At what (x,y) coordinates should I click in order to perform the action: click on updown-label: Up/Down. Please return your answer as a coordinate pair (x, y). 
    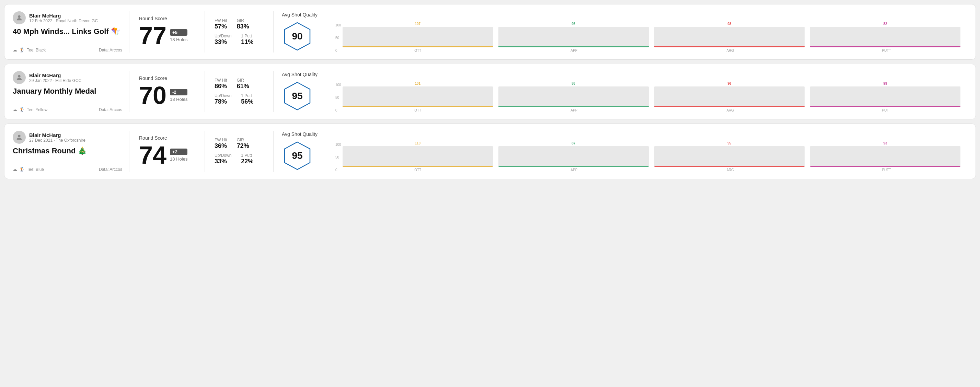
    Looking at the image, I should click on (223, 96).